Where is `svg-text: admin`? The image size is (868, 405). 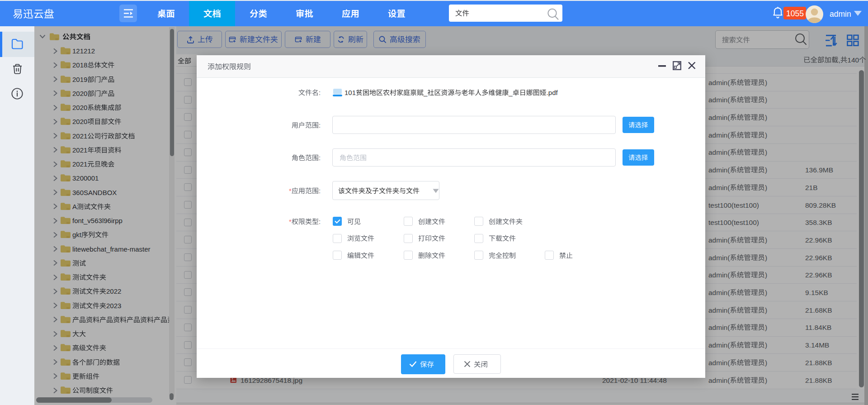
svg-text: admin is located at coordinates (840, 14).